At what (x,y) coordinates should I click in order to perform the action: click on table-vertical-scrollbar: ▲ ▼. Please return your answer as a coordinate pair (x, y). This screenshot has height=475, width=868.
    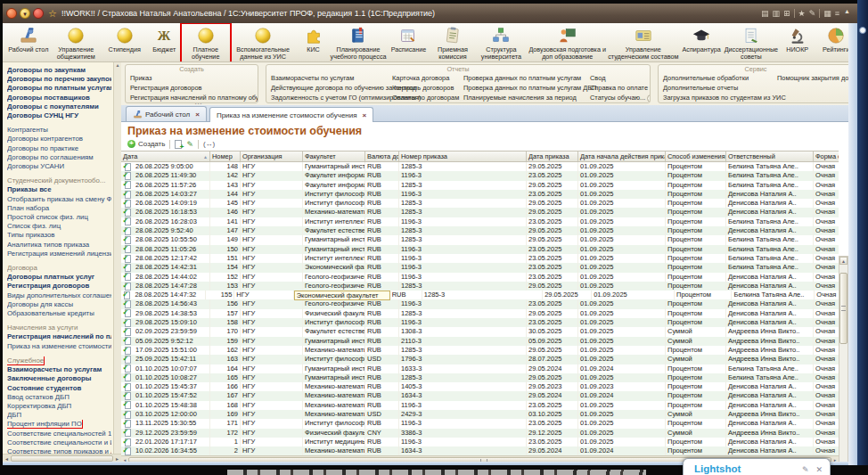
    Looking at the image, I should click on (843, 365).